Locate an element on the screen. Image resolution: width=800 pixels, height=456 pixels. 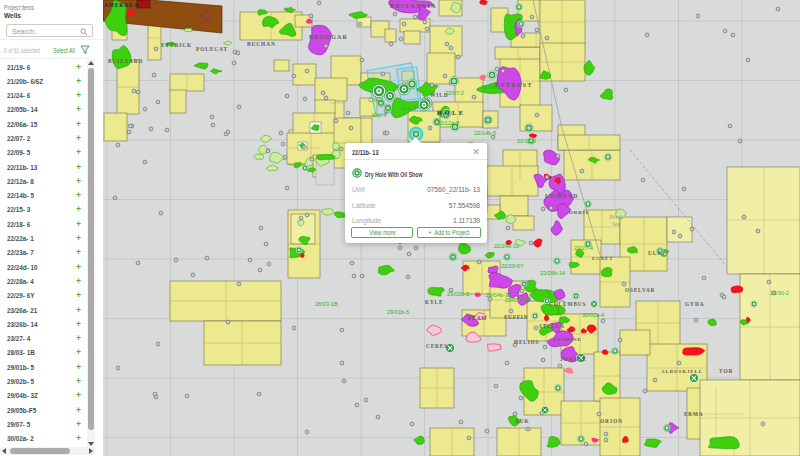
svg-text: TOR is located at coordinates (726, 371).